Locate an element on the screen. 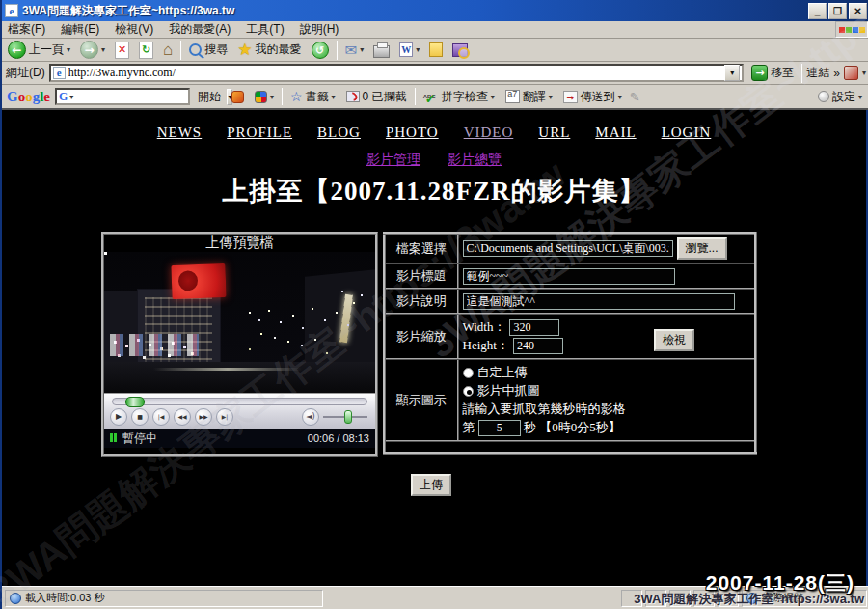  address-input is located at coordinates (395, 73).